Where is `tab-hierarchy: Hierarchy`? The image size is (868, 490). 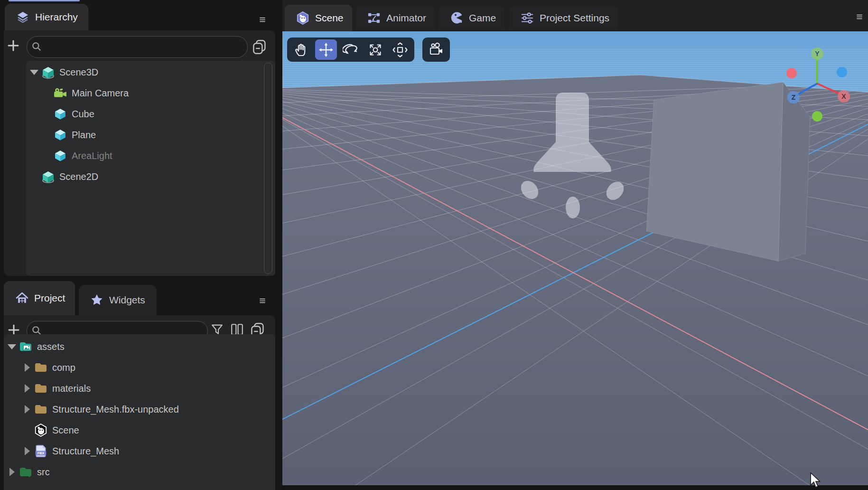 tab-hierarchy: Hierarchy is located at coordinates (47, 17).